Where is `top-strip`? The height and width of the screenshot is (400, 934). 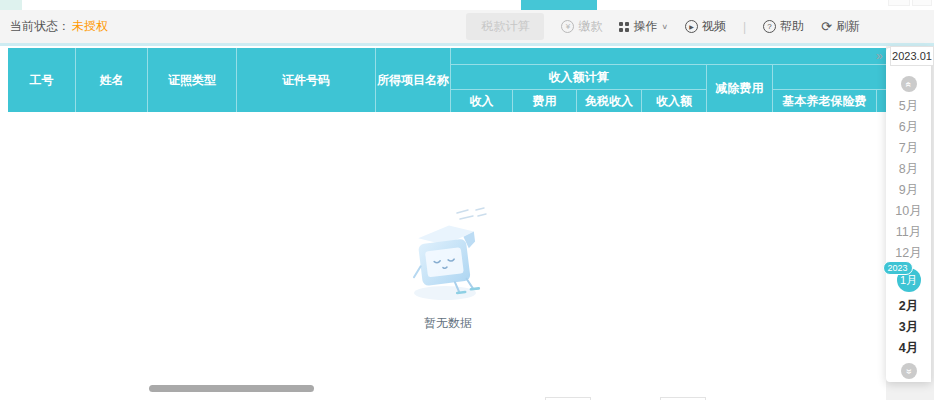 top-strip is located at coordinates (467, 5).